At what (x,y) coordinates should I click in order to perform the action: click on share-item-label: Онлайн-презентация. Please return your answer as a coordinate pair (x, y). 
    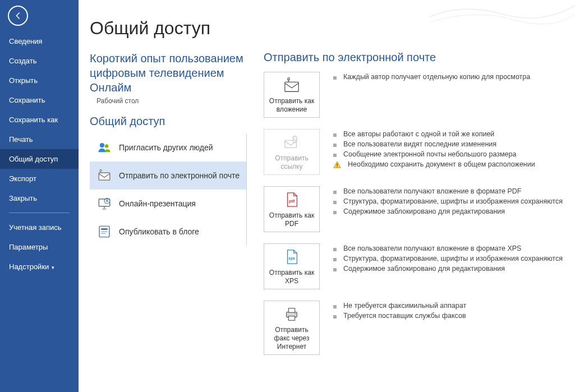
    Looking at the image, I should click on (157, 204).